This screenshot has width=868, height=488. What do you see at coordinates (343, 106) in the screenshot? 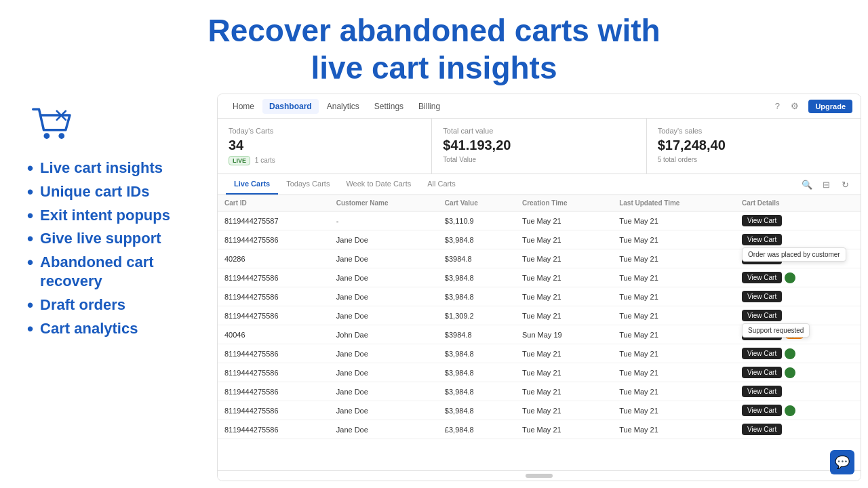
I see `nav-analytics: Analytics` at bounding box center [343, 106].